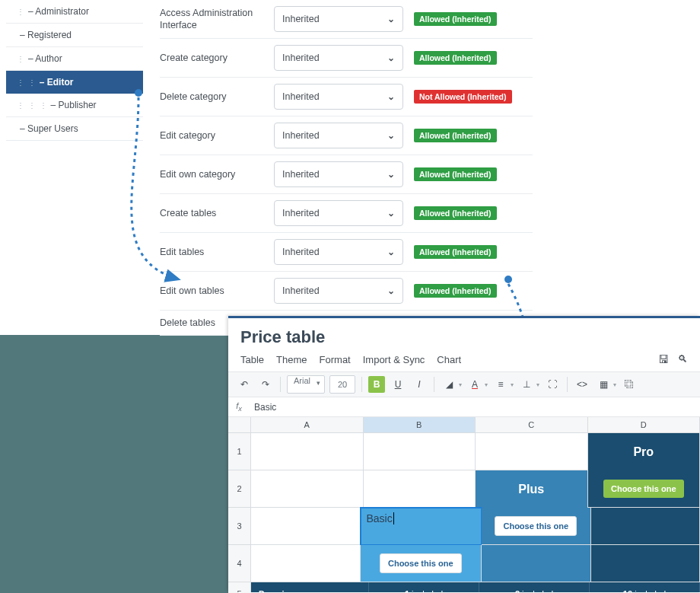 This screenshot has width=700, height=593. I want to click on underline-button: U, so click(398, 384).